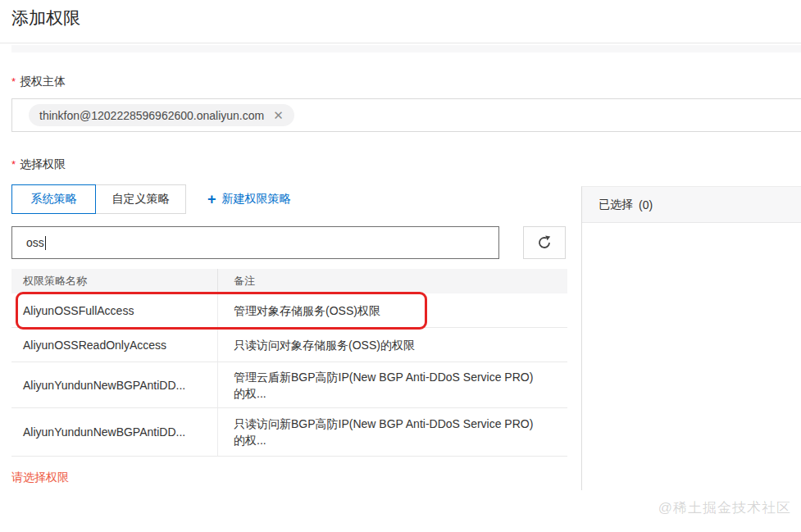  What do you see at coordinates (692, 205) in the screenshot?
I see `selected-panel-header: 已选择 (0)` at bounding box center [692, 205].